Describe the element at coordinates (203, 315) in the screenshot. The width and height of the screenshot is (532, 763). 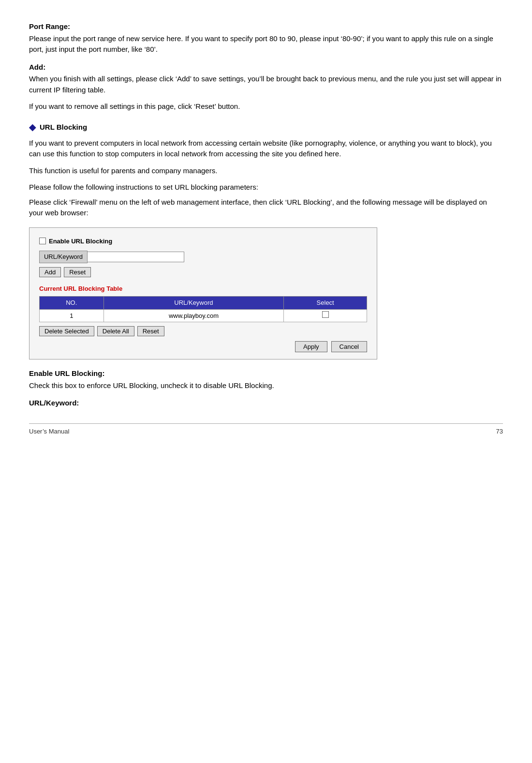
I see `table-row: 1 www.playboy.com` at that location.